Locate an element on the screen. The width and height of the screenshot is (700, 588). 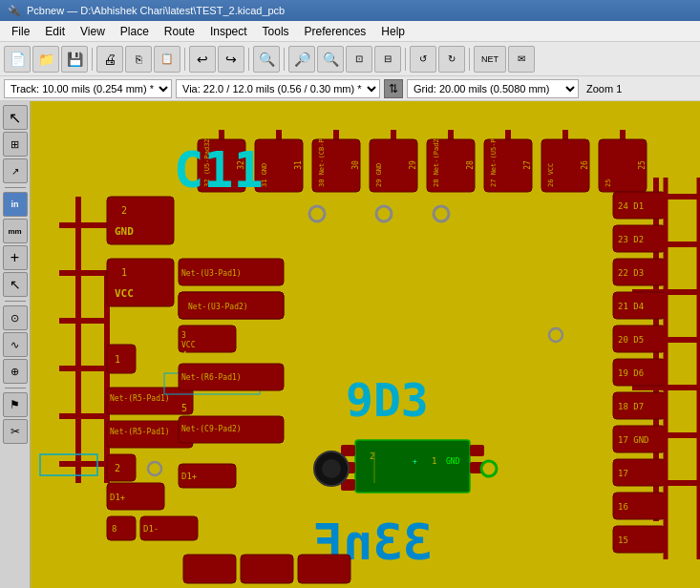
inch-tool-button: in is located at coordinates (15, 204).